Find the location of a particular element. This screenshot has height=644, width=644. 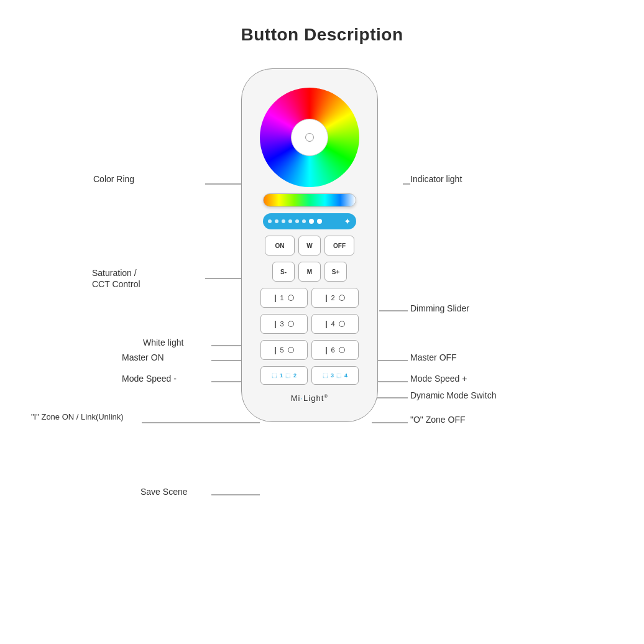

label-master-on: Master ON is located at coordinates (143, 357).